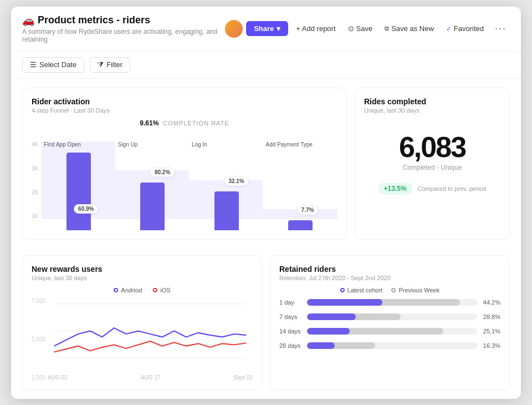 This screenshot has height=405, width=532. Describe the element at coordinates (185, 123) in the screenshot. I see `completion-rate-label: 9.61% COMPLETION RATE` at that location.